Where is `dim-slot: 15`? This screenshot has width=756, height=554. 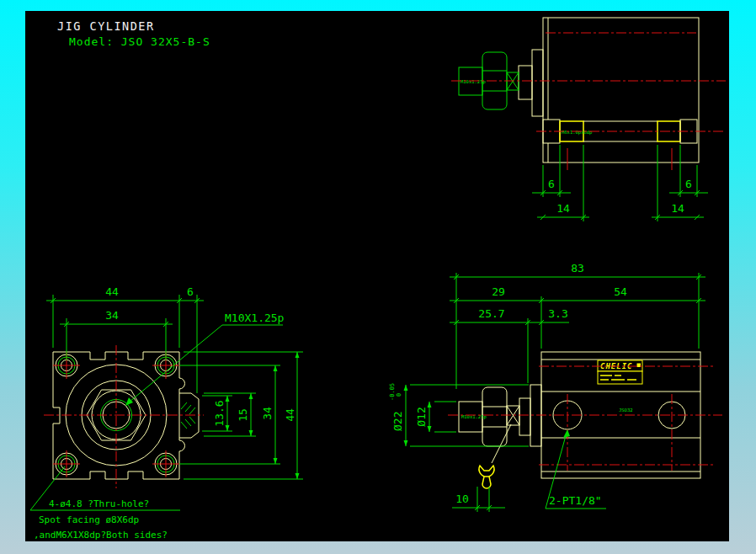 dim-slot: 15 is located at coordinates (242, 415).